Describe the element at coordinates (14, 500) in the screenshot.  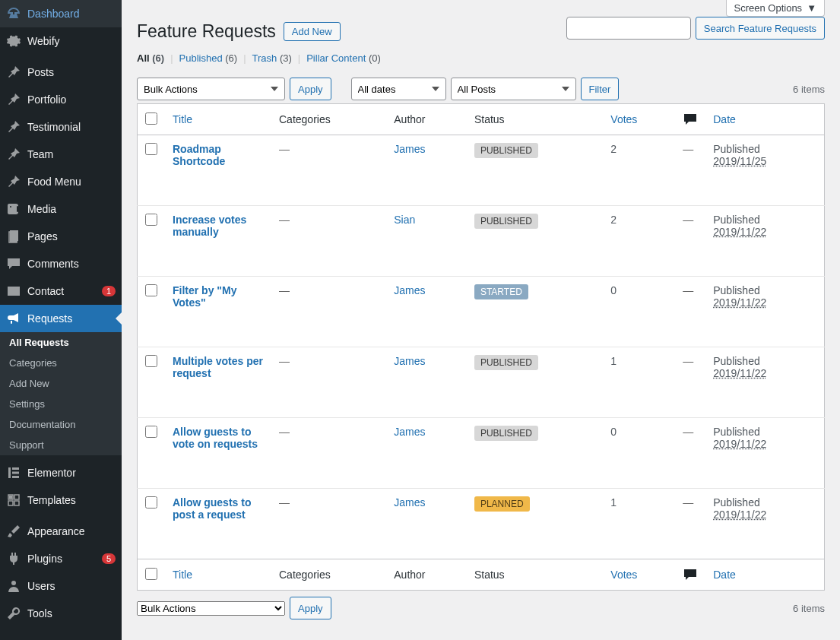
I see `templates-icon` at that location.